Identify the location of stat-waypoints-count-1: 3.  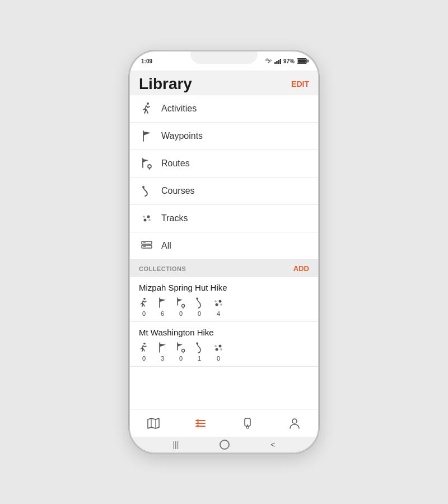
(162, 358).